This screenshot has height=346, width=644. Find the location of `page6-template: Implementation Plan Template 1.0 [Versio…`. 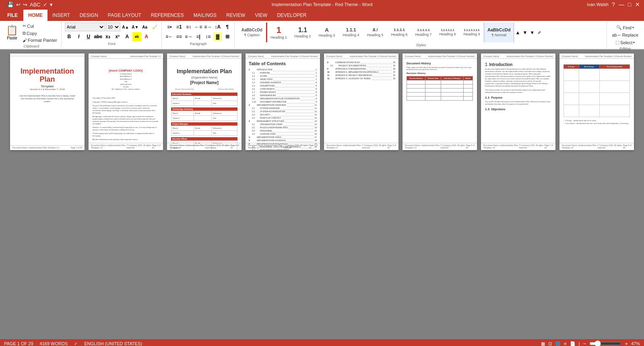

page6-template: Implementation Plan Template 1.0 [Versio… is located at coordinates (451, 56).